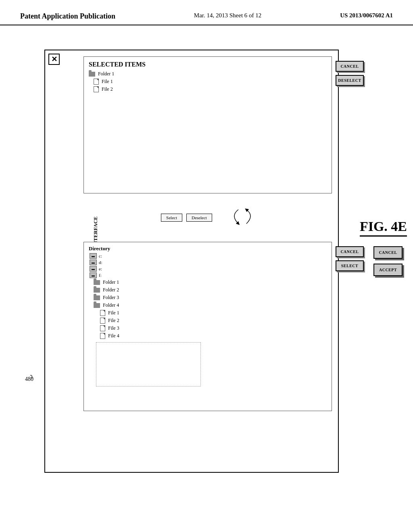 This screenshot has width=413, height=532. Describe the element at coordinates (111, 290) in the screenshot. I see `item-label: Folder 2` at that location.